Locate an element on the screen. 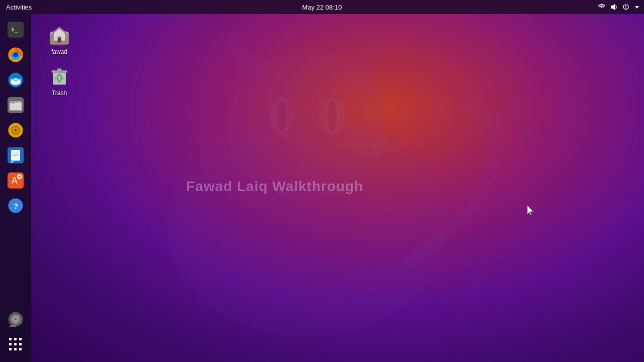  svg-text: DVD is located at coordinates (13, 326).